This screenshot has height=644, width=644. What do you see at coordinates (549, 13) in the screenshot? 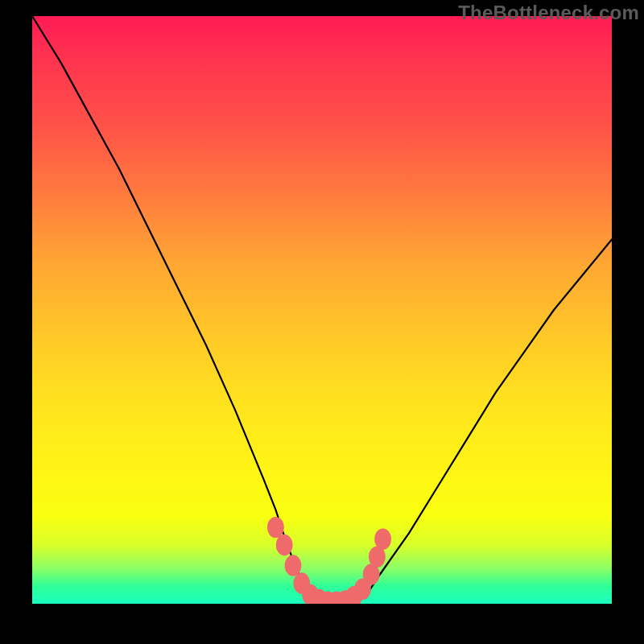
I see `watermark-text: TheBottleneck.com` at bounding box center [549, 13].